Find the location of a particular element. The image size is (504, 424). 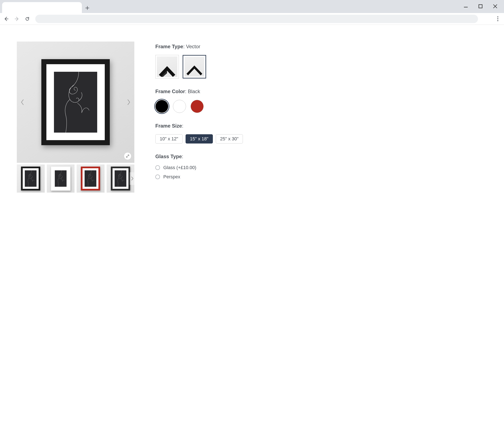

option-group-frame-type: Frame Type: Vector is located at coordinates (321, 61).